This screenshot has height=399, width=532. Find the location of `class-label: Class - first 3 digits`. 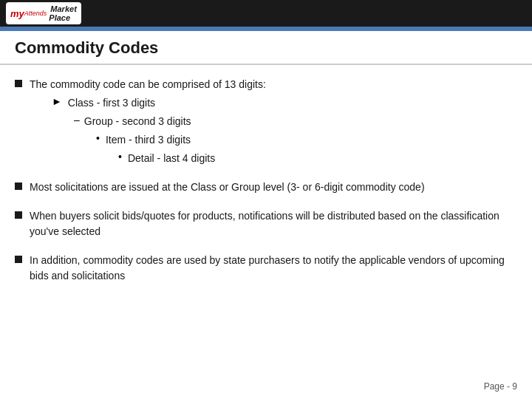

class-label: Class - first 3 digits is located at coordinates (112, 103).